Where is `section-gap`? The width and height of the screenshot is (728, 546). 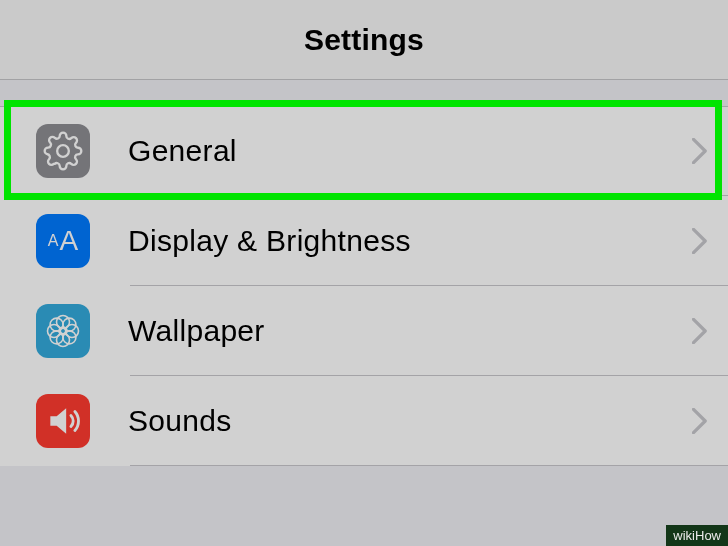
section-gap is located at coordinates (364, 93).